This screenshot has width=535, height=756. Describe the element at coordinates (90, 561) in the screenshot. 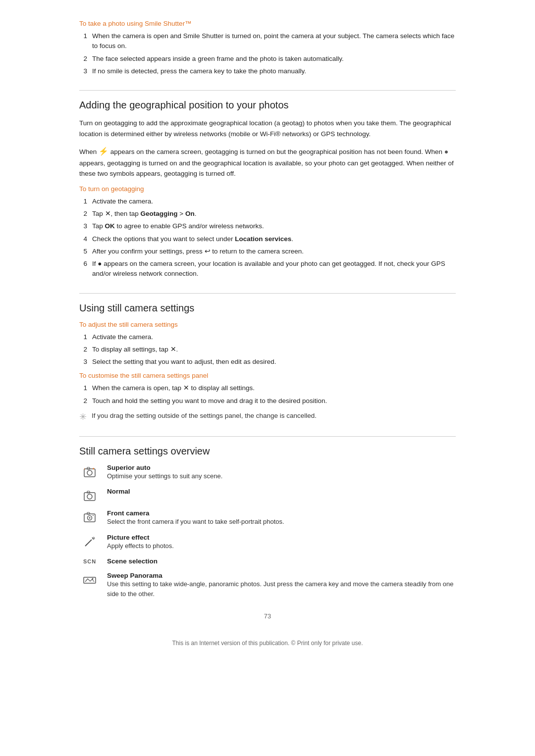

I see `scene-selection-icon: SCN` at that location.